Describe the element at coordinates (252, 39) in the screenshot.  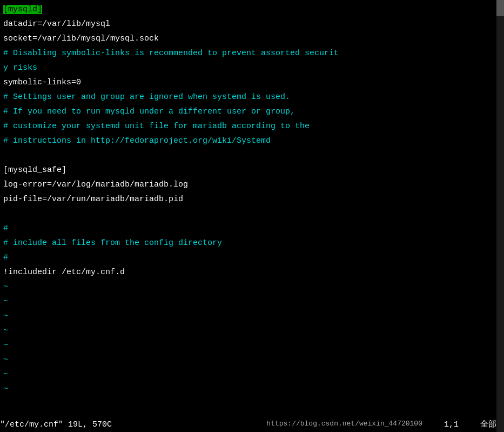
I see `line-3: socket=/var/lib/mysql/mysql.sock` at that location.